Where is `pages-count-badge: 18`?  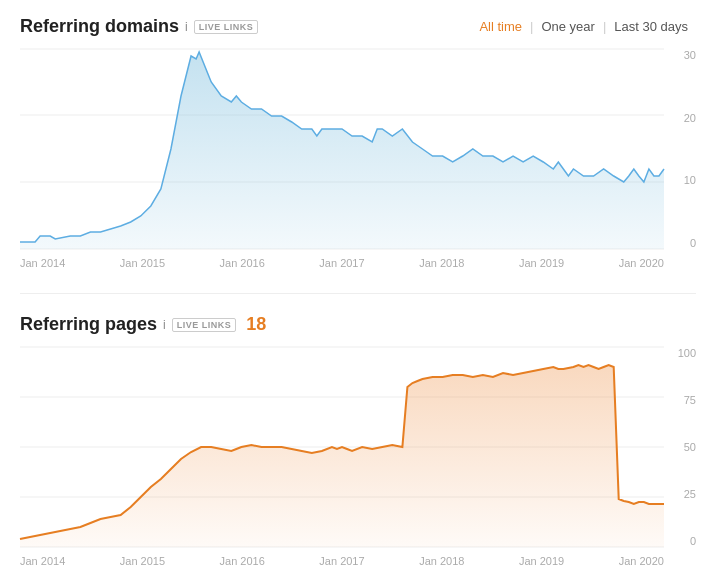 pages-count-badge: 18 is located at coordinates (256, 324).